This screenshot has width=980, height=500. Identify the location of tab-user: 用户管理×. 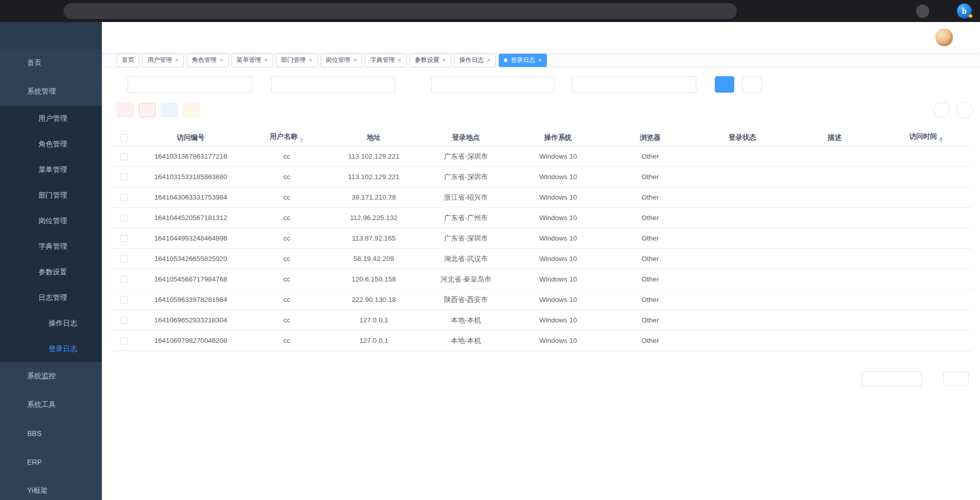
(163, 60).